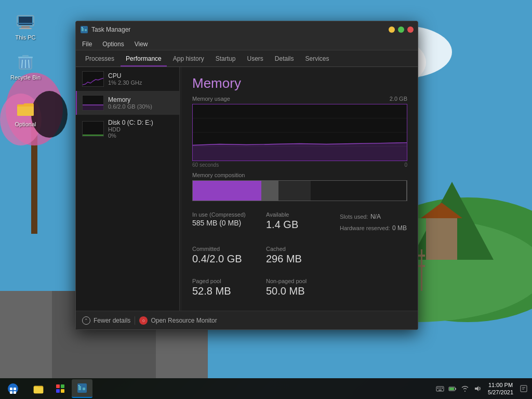 This screenshot has width=532, height=399. What do you see at coordinates (501, 389) in the screenshot?
I see `taskbar-clock: 11:00 PM 5/27/2021` at bounding box center [501, 389].